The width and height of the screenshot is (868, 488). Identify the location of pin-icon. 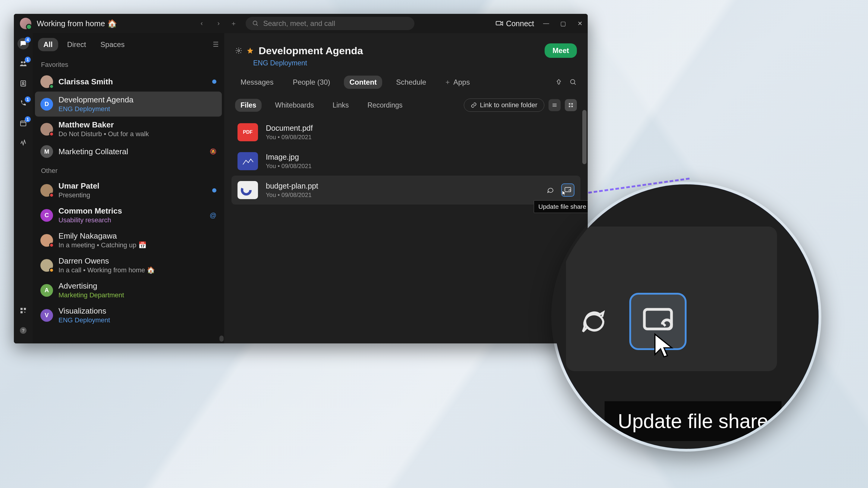
(559, 82).